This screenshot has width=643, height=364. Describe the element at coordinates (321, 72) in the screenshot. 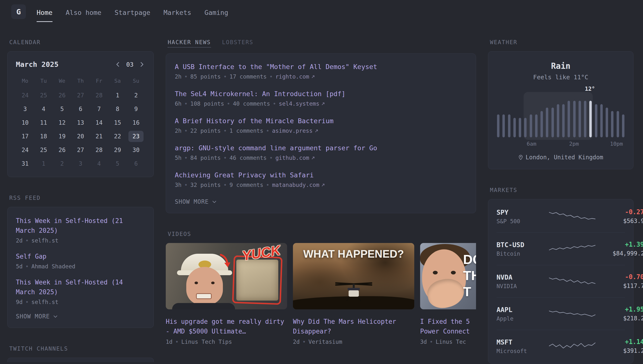

I see `news-item: A USB Interface to the "Mother of All De…` at that location.